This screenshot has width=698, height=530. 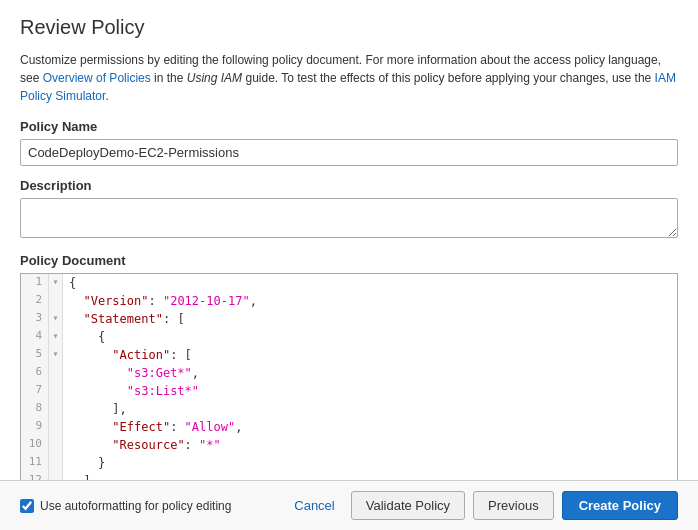 What do you see at coordinates (349, 283) in the screenshot?
I see `code-line-1: 1 ▾ {` at bounding box center [349, 283].